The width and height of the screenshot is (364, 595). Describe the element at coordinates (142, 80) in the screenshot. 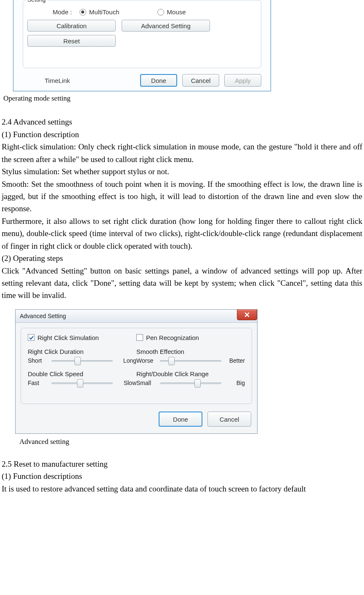

I see `dialog-bottom-row: TimeLink Done Cancel Apply` at that location.